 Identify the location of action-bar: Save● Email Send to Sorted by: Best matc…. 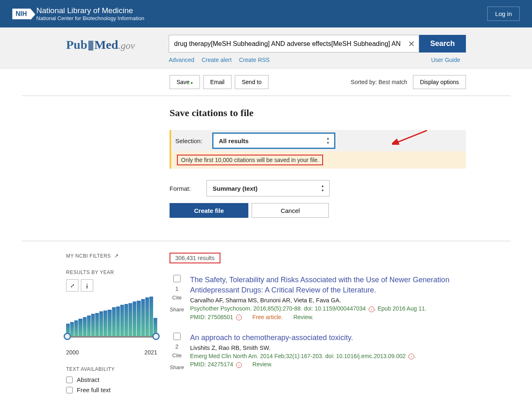
(266, 82).